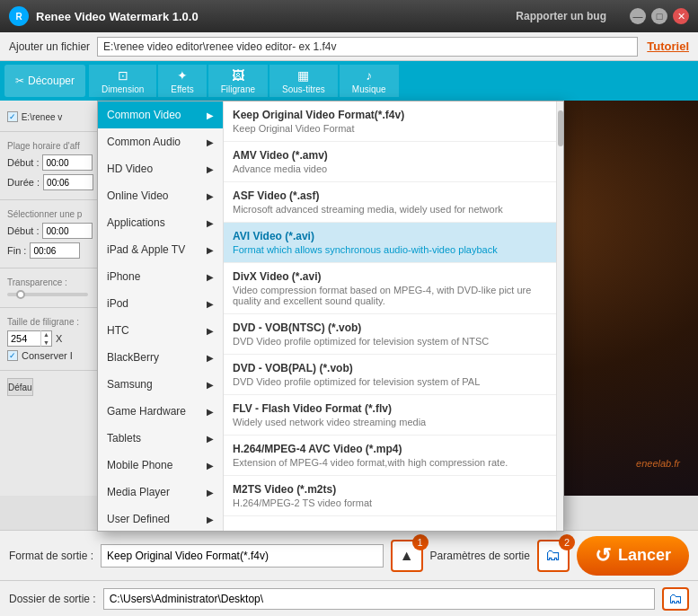  What do you see at coordinates (30, 339) in the screenshot?
I see `taille-input-box: 254 ▲ ▼` at bounding box center [30, 339].